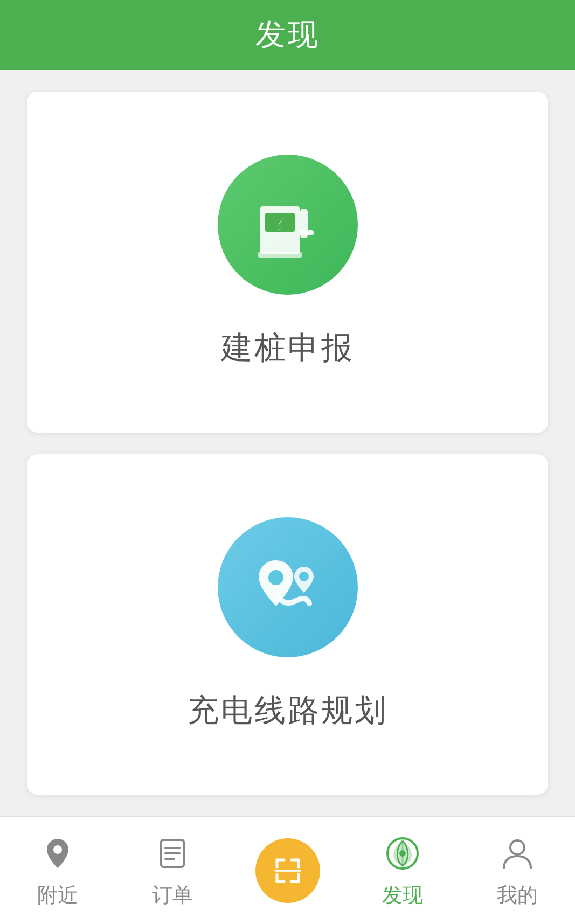  I want to click on orders-icon-wrap, so click(172, 853).